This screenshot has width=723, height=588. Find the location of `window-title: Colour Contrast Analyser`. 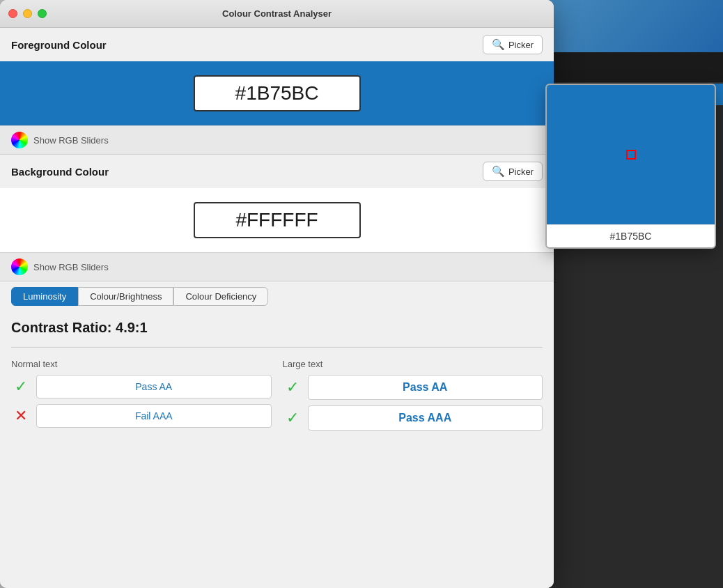

window-title: Colour Contrast Analyser is located at coordinates (277, 14).